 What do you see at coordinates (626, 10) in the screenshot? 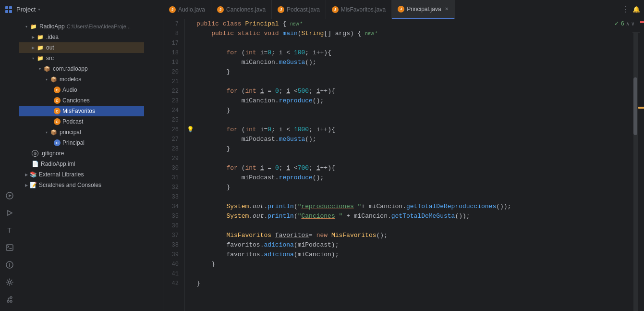
I see `more-tabs-icon: ⋮` at bounding box center [626, 10].